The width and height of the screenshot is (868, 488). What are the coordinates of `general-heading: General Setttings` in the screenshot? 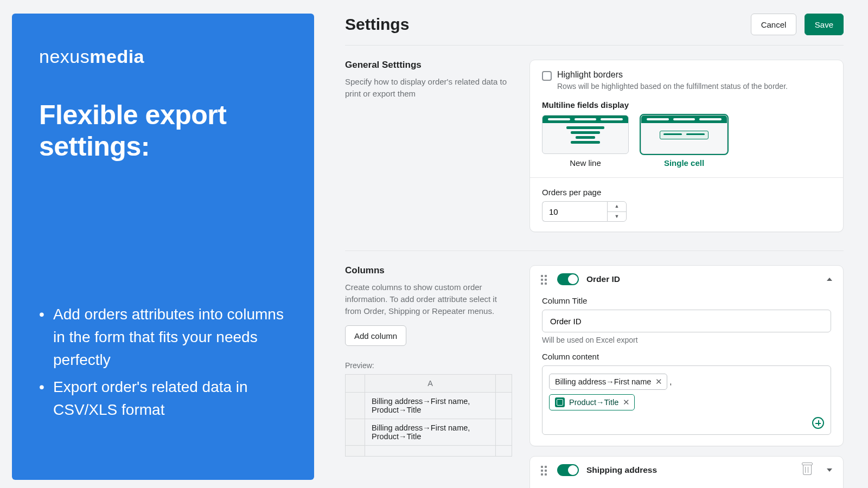 It's located at (426, 65).